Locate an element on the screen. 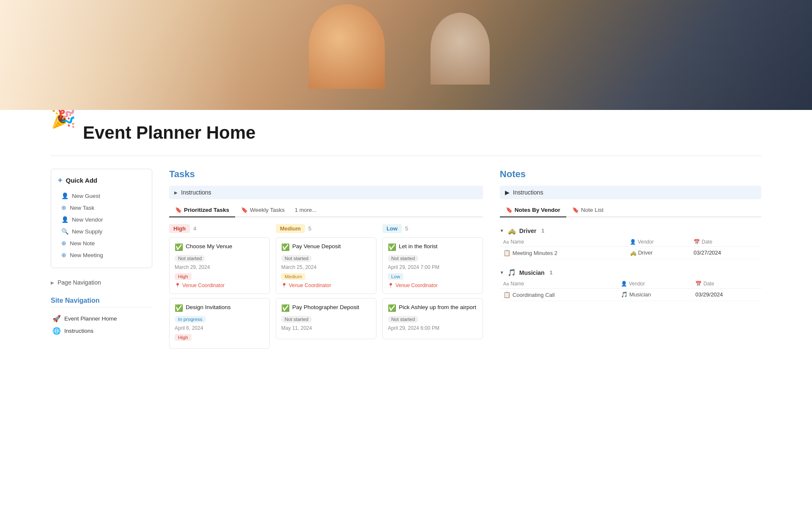  instructions-icon: 🌐 is located at coordinates (57, 331).